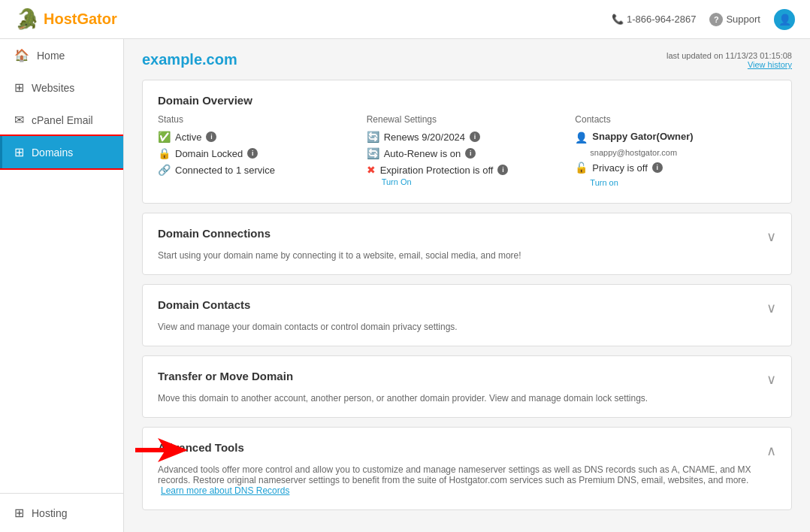 Image resolution: width=810 pixels, height=532 pixels. I want to click on logo-text: HostGator, so click(80, 20).